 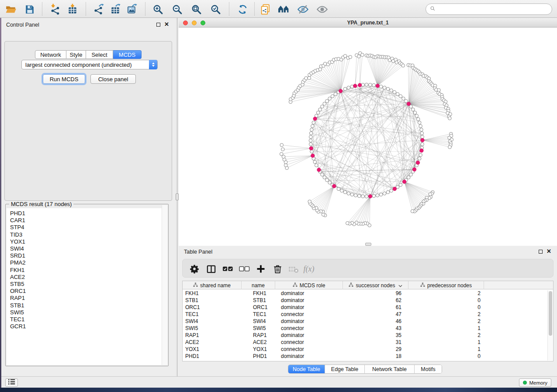 I want to click on desktop-wallpaper-strip, so click(x=279, y=390).